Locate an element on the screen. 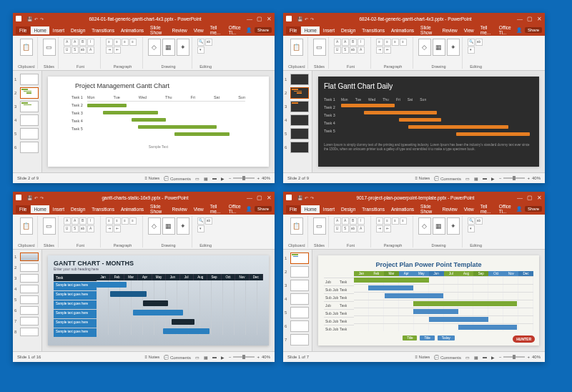  save-icon: 💾 is located at coordinates (300, 19).